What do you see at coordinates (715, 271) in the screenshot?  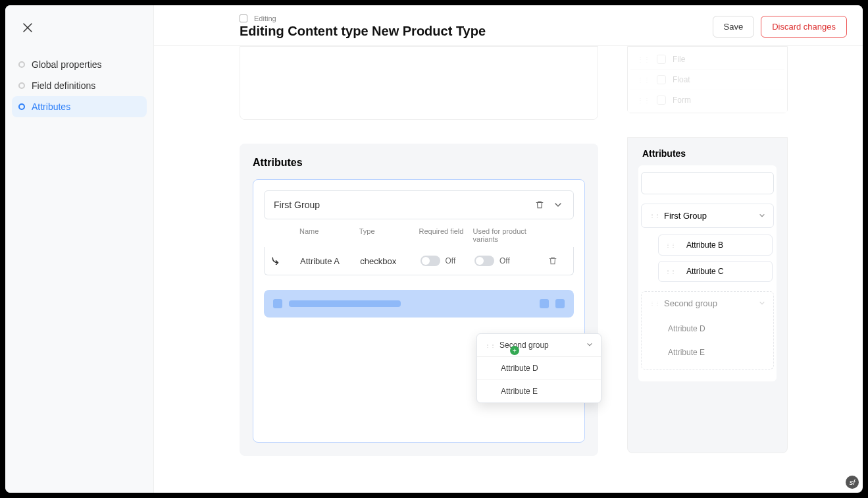 I see `palette-attribute: ⋮⋮ Attribute C` at bounding box center [715, 271].